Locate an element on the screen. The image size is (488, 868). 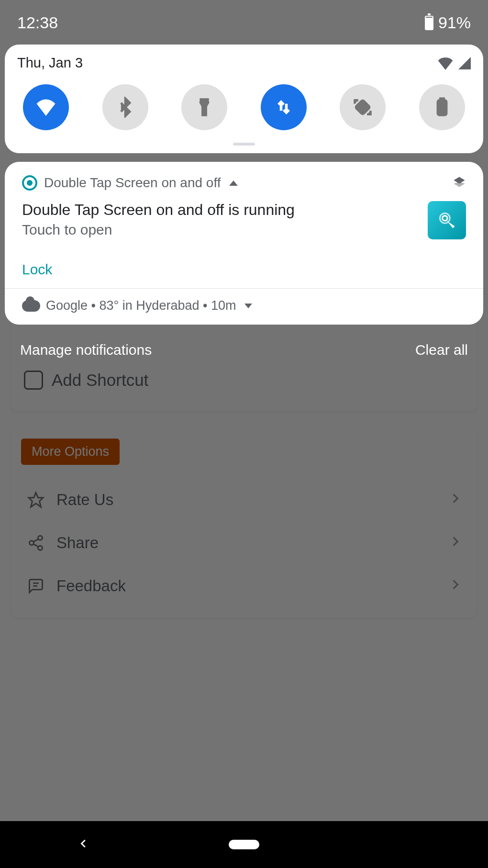
battery-saver-icon is located at coordinates (442, 107).